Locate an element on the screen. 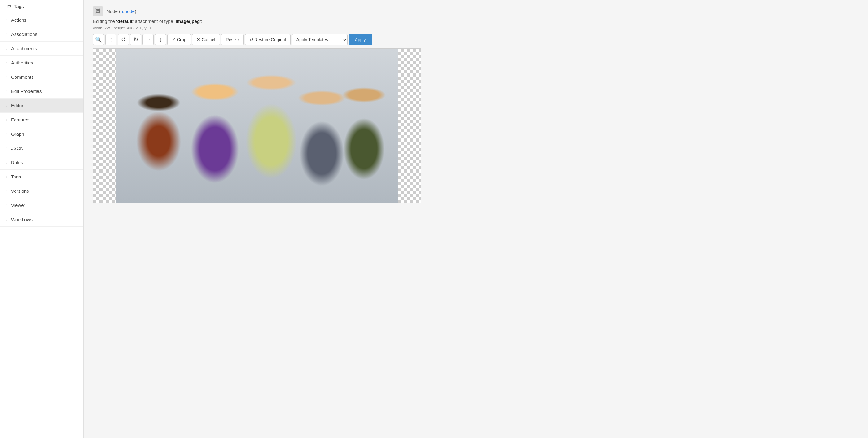 The height and width of the screenshot is (438, 868). sidebar-item-tags-top: 🏷 Tags is located at coordinates (42, 7).